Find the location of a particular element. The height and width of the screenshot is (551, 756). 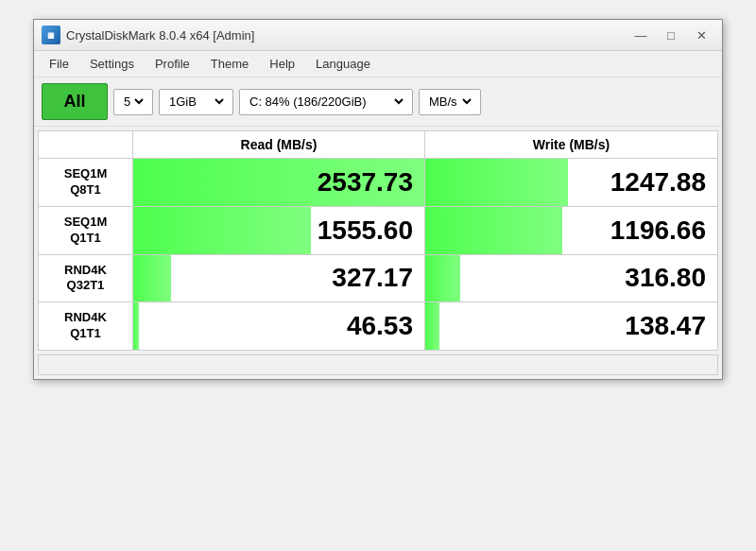

app-icon: ▦ is located at coordinates (51, 35).